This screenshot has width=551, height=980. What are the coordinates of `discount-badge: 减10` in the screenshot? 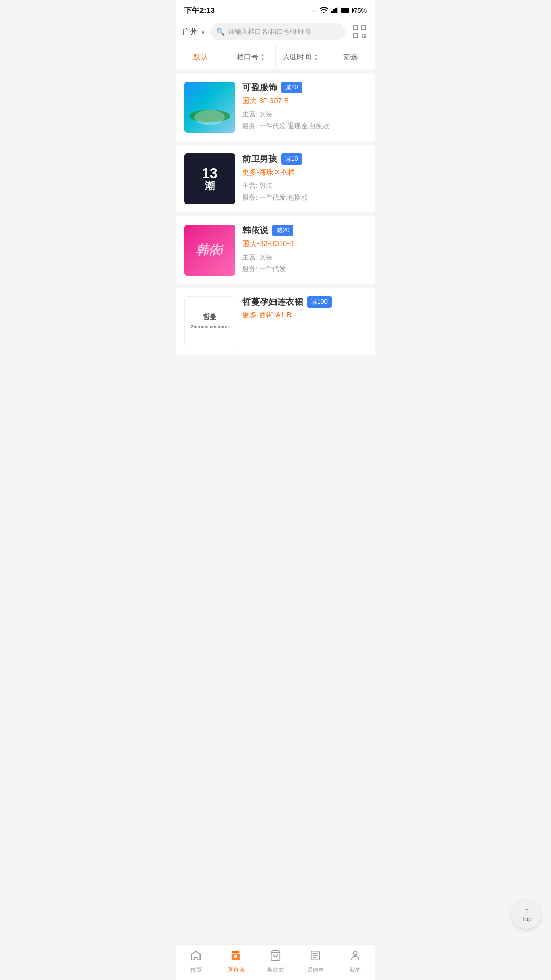 It's located at (292, 159).